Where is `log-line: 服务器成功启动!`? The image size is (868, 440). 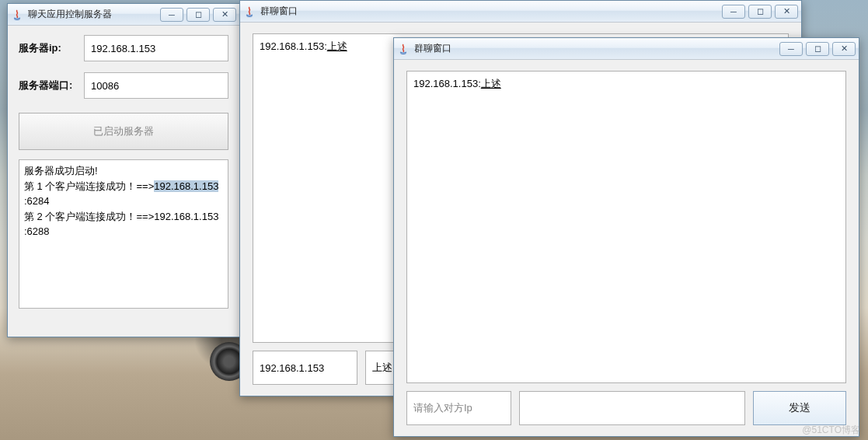
log-line: 服务器成功启动! is located at coordinates (124, 171).